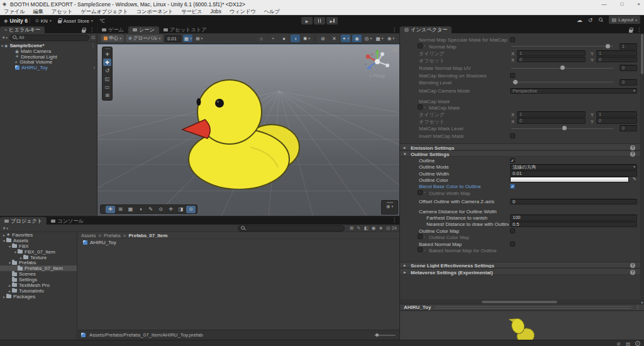 Image resolution: width=644 pixels, height=346 pixels. I want to click on close-button: ×, so click(639, 4).